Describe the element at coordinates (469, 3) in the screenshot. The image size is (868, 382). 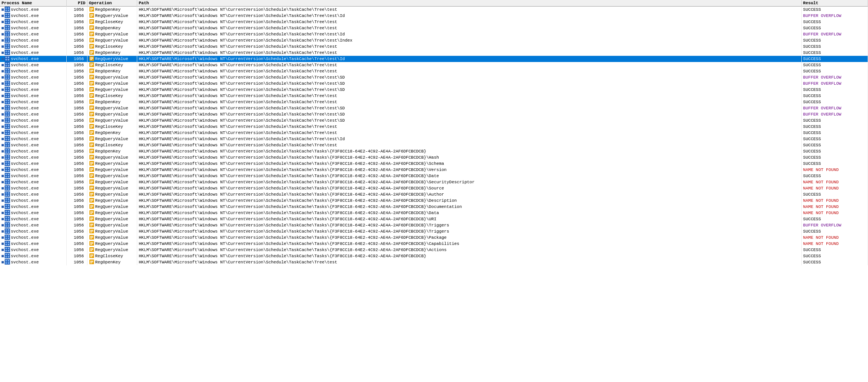
I see `header-path: Path` at that location.